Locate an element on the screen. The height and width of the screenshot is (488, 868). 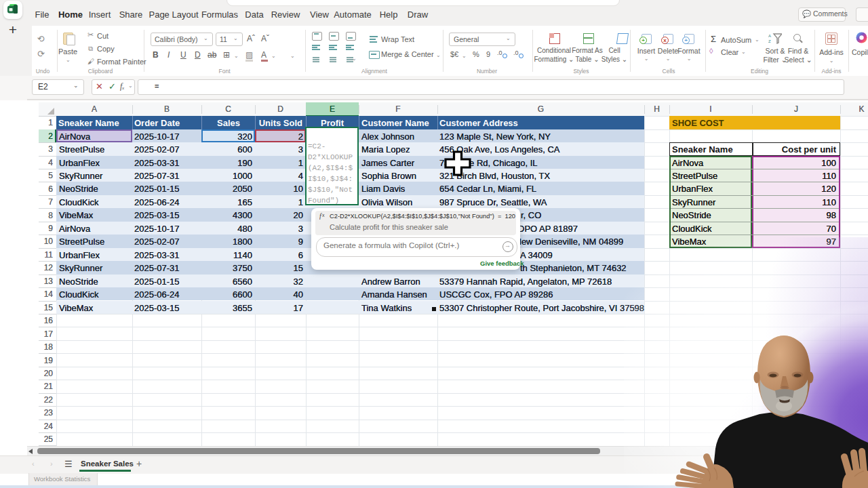
svg-text: A is located at coordinates (770, 36).